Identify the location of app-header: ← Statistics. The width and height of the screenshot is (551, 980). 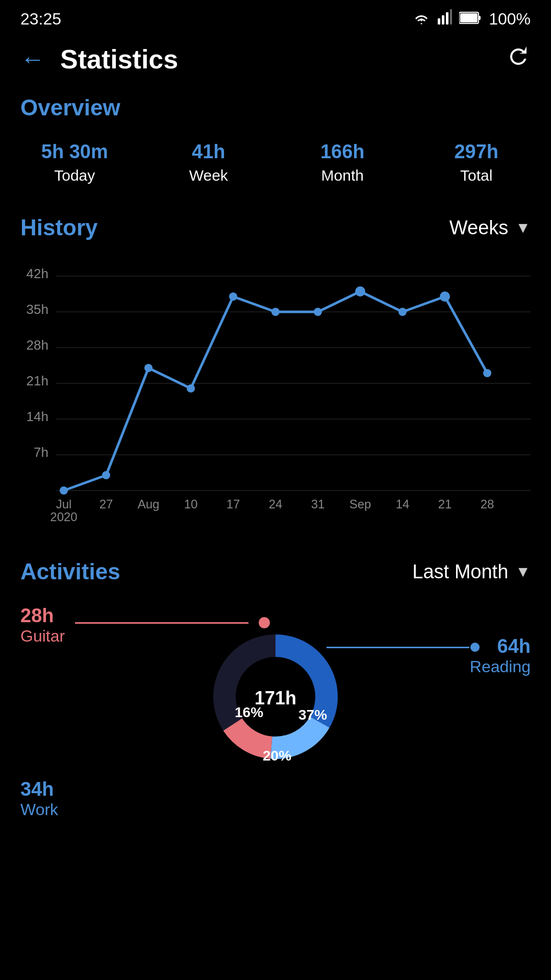
(276, 62).